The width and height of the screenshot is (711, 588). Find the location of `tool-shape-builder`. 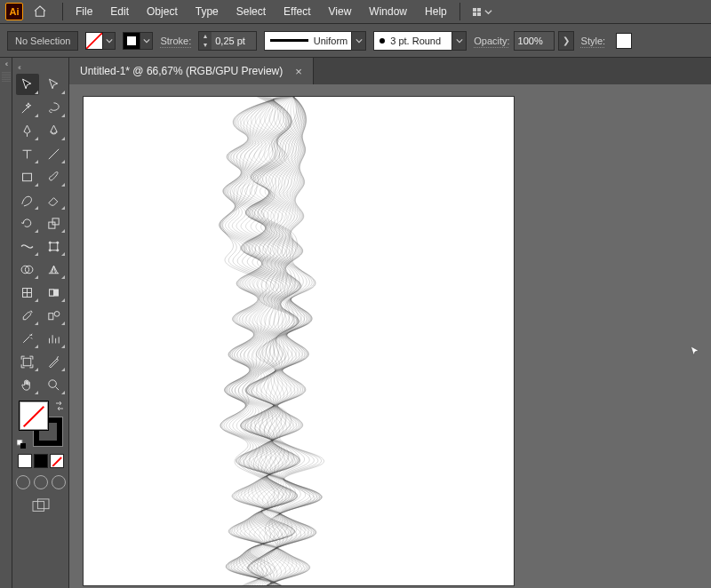

tool-shape-builder is located at coordinates (28, 269).